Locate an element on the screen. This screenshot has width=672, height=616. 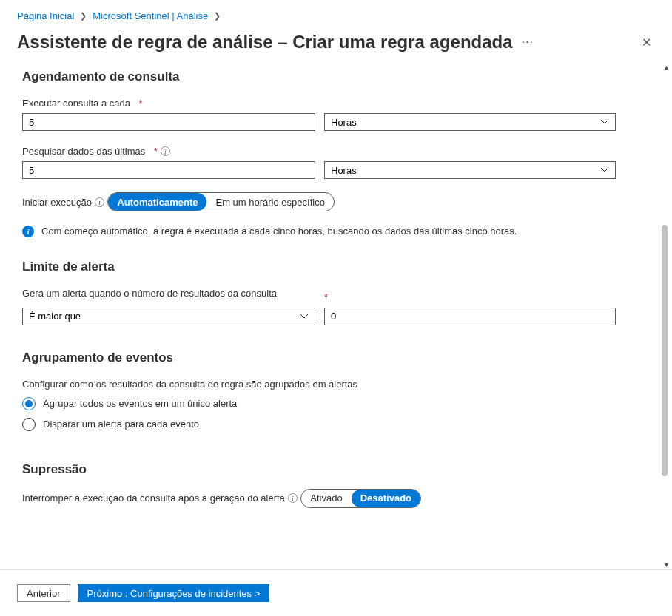
threshold-operator-select is located at coordinates (169, 317).